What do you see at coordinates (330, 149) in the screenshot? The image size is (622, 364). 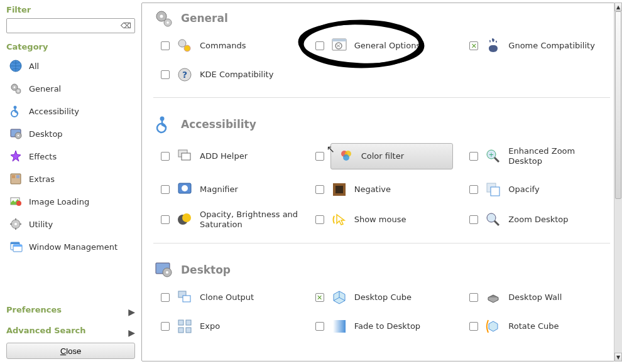 I see `cursor-icon: ↖` at bounding box center [330, 149].